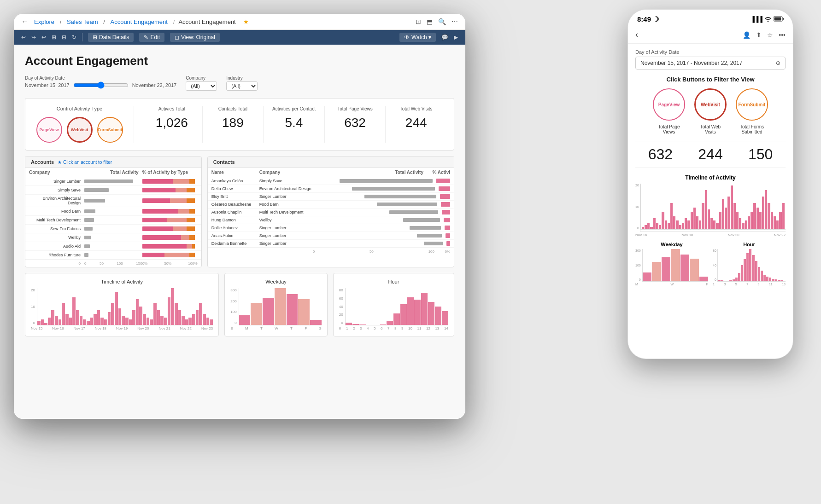  What do you see at coordinates (746, 35) in the screenshot?
I see `phone-person-icon: 👤` at bounding box center [746, 35].